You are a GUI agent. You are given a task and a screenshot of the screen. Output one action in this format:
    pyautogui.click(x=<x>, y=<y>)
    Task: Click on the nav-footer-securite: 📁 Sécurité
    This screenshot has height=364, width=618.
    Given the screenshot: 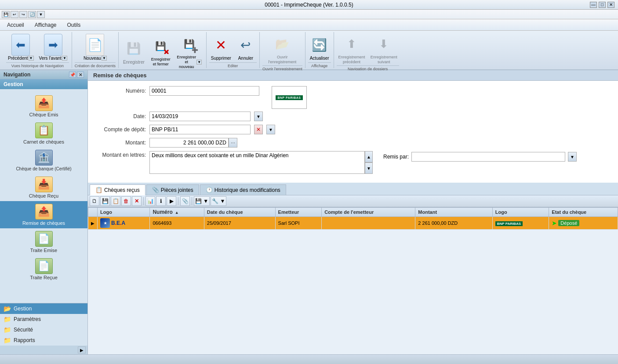 What is the action you would take?
    pyautogui.click(x=44, y=330)
    